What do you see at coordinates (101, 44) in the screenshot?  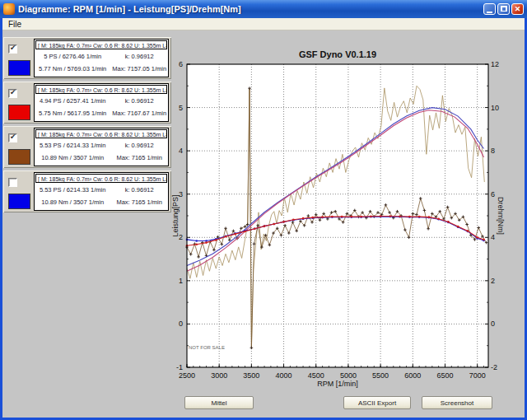 I see `run1-params: [ M: 185kg FA: 0.7m² Cw: 0.6 R: 8.62 U: …` at bounding box center [101, 44].